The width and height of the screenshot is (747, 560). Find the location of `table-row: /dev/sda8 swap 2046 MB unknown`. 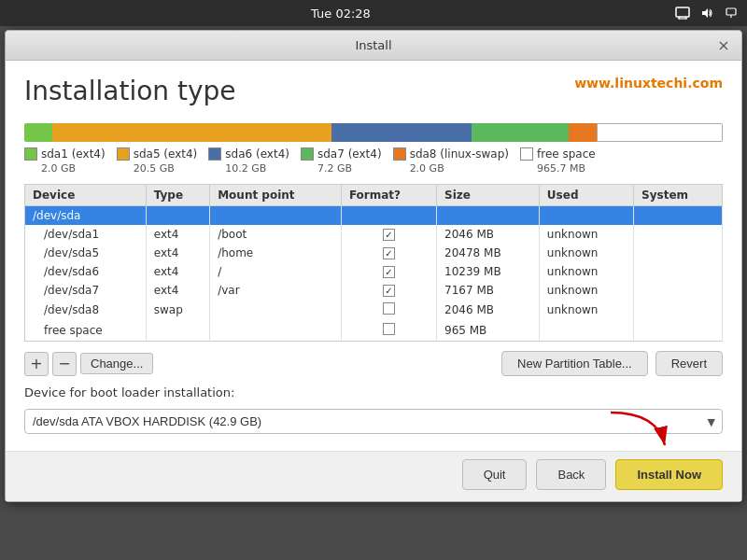

table-row: /dev/sda8 swap 2046 MB unknown is located at coordinates (374, 310).